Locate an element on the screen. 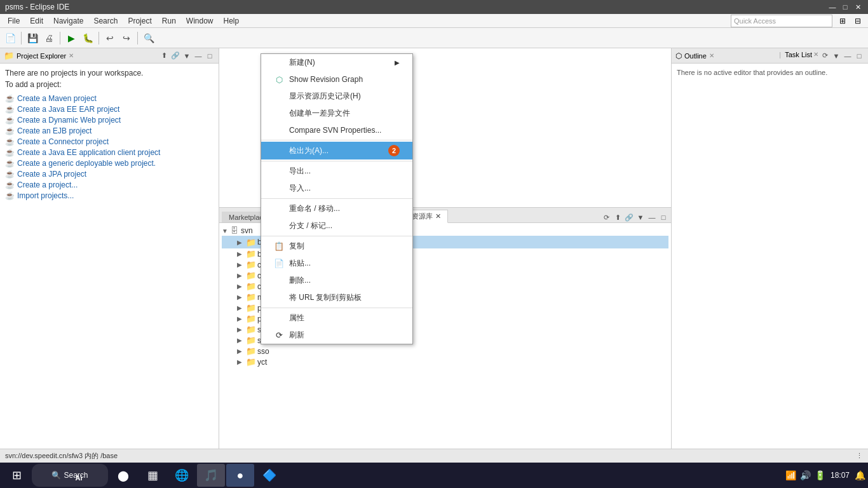 The width and height of the screenshot is (868, 488). ctx-new: 新建(N) ▶ is located at coordinates (337, 62).